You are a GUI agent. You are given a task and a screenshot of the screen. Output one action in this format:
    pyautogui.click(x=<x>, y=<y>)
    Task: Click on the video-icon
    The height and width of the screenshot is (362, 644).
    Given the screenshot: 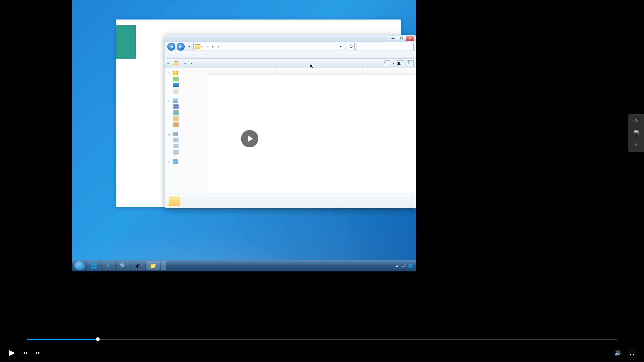 What is the action you would take?
    pyautogui.click(x=176, y=107)
    